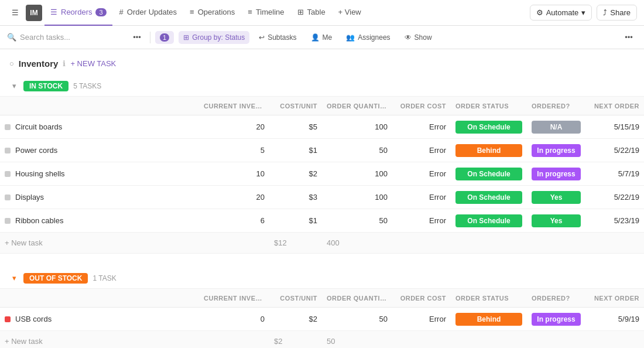 The width and height of the screenshot is (644, 348). I want to click on inventory-info-icon: ℹ, so click(64, 63).